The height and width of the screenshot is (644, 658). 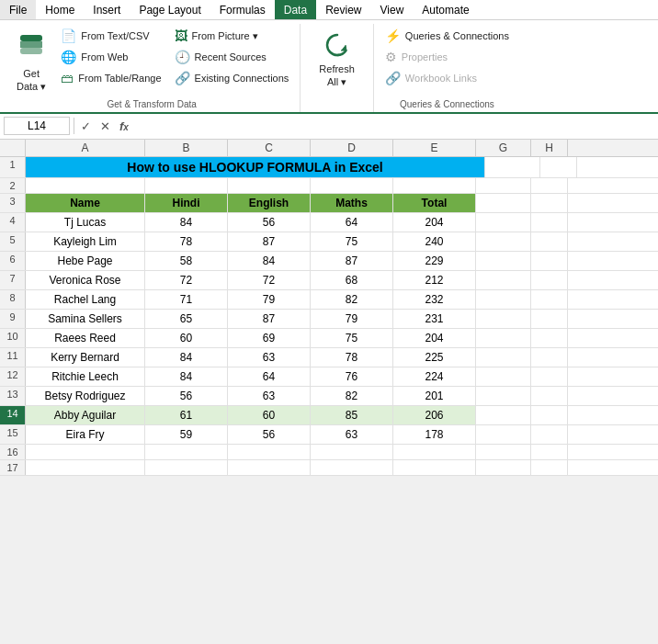 I want to click on cell-data: 68, so click(x=352, y=280).